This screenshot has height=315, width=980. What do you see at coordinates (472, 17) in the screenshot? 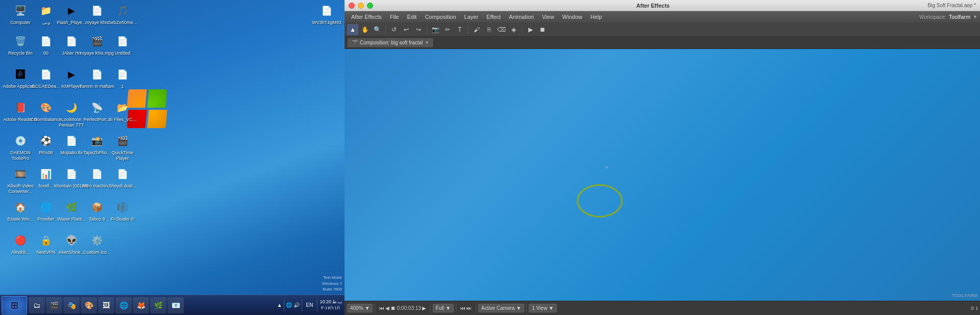
I see `menu-layer: Layer` at bounding box center [472, 17].